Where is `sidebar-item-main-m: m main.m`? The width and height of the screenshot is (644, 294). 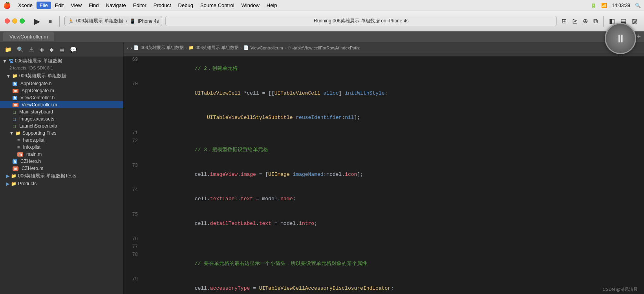 sidebar-item-main-m: m main.m is located at coordinates (62, 154).